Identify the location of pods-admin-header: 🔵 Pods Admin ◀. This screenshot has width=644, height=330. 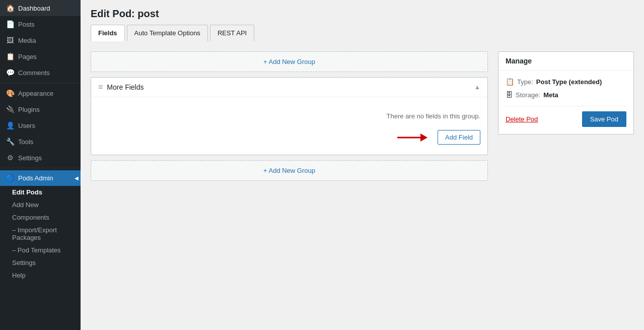
(40, 178).